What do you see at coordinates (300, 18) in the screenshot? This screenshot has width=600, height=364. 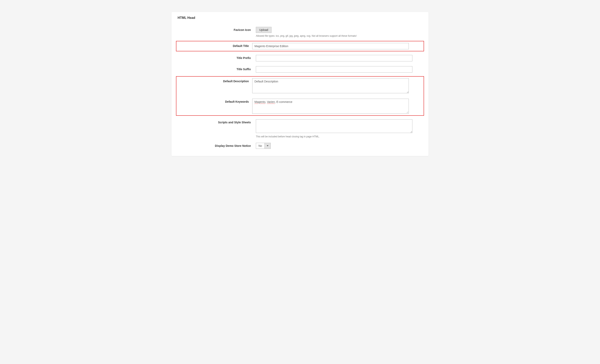 I see `panel-title: HTML Head` at bounding box center [300, 18].